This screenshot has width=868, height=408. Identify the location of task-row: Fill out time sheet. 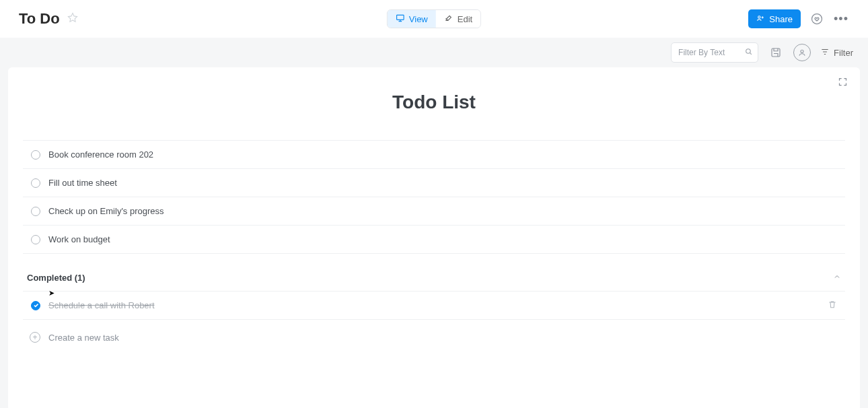
(434, 183).